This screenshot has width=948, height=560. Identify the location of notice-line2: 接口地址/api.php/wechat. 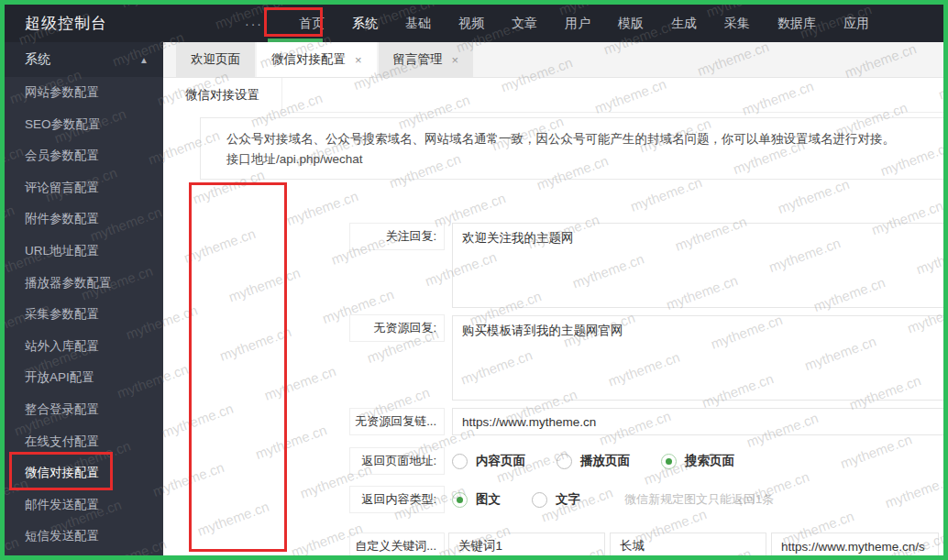
(572, 159).